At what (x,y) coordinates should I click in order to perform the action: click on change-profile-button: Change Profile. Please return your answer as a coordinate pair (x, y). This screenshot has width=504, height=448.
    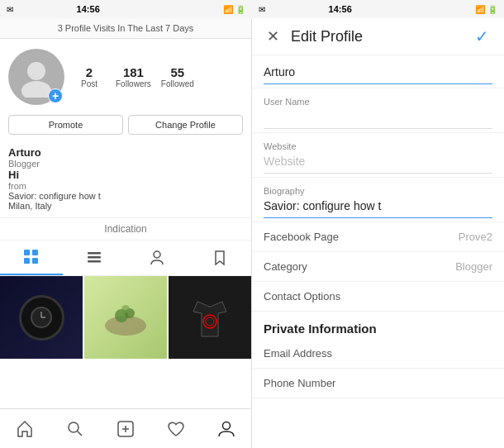
    Looking at the image, I should click on (185, 125).